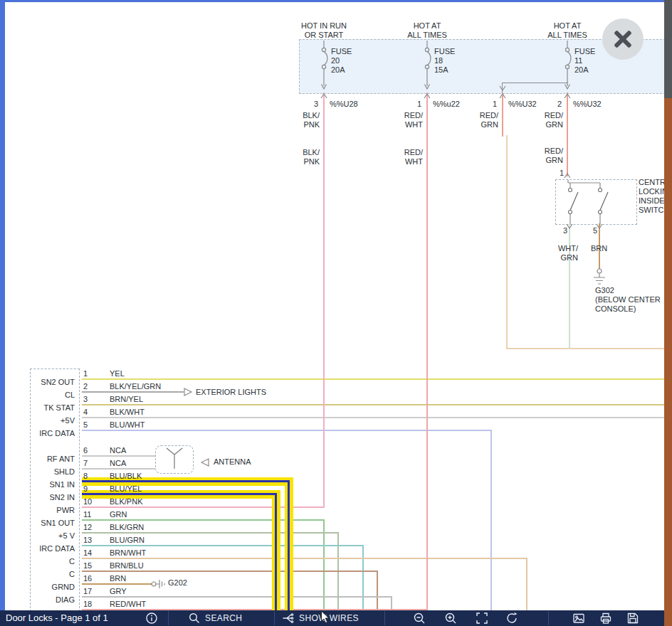 The height and width of the screenshot is (626, 672). What do you see at coordinates (606, 618) in the screenshot?
I see `print-icon` at bounding box center [606, 618].